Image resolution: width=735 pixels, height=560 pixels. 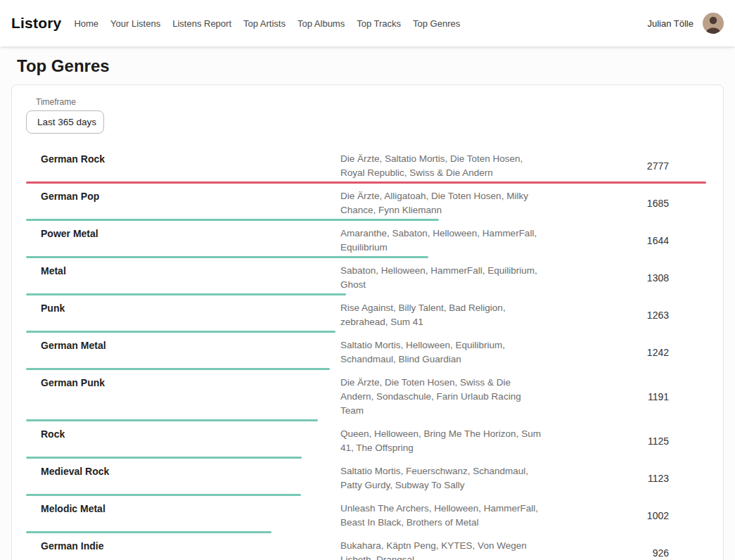 I want to click on genre-row-main: Medieval Rock Saltatio Mortis, Feuerschw…, so click(x=366, y=478).